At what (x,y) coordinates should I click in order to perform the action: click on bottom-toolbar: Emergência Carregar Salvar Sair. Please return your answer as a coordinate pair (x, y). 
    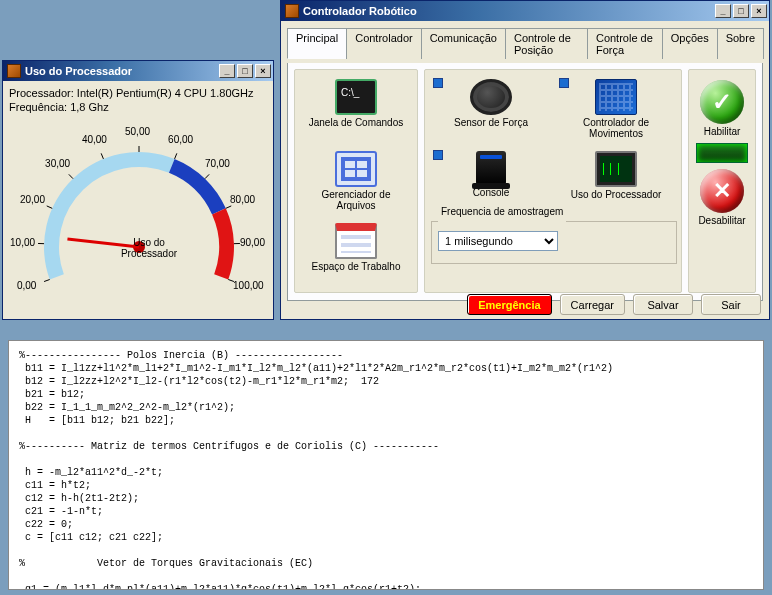
    Looking at the image, I should click on (525, 302).